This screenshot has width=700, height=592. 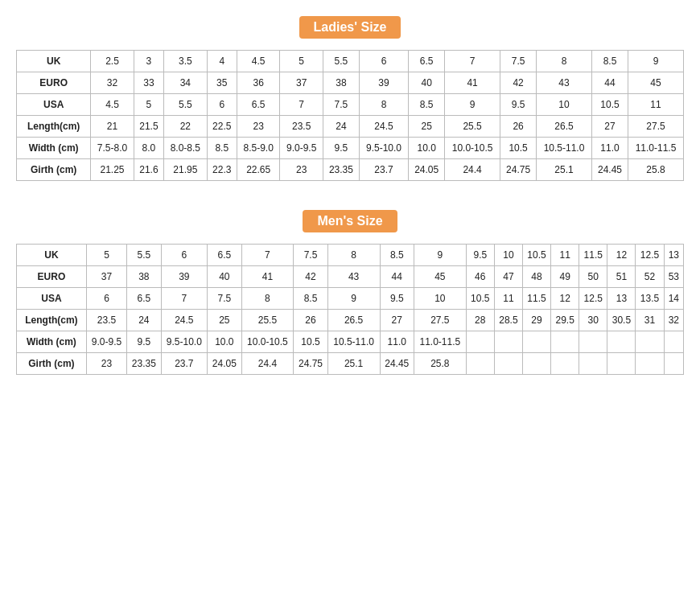 I want to click on cell-value: 10, so click(x=439, y=299).